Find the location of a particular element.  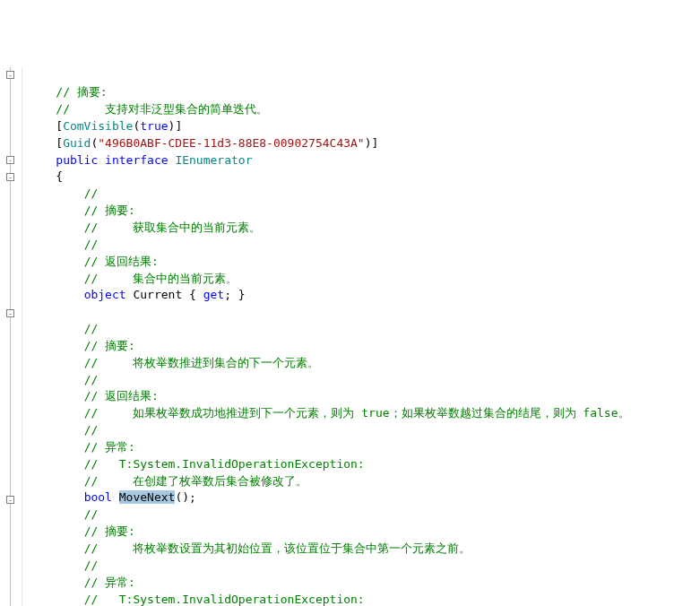

comment: // 在创建了枚举数后集合被修改了。 is located at coordinates (196, 480).